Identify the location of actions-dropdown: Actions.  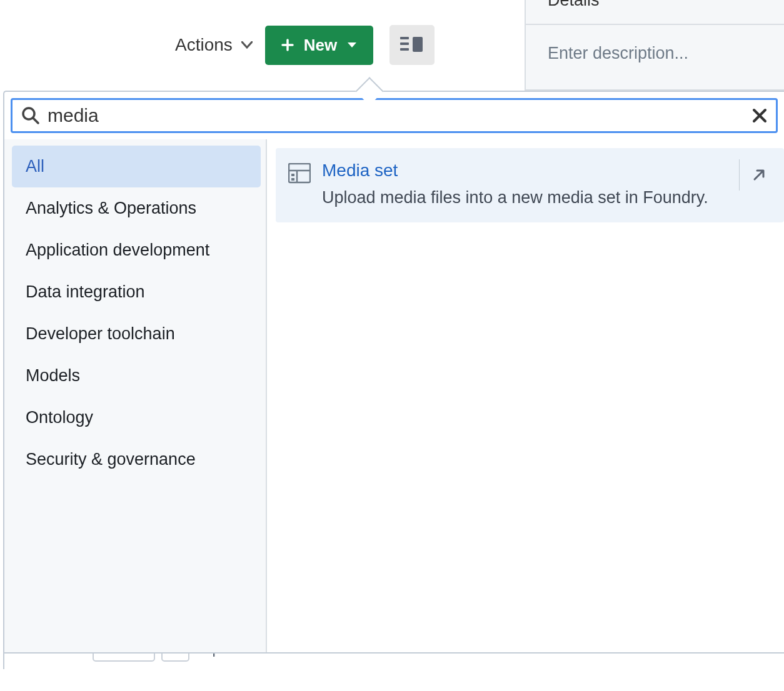
(214, 45).